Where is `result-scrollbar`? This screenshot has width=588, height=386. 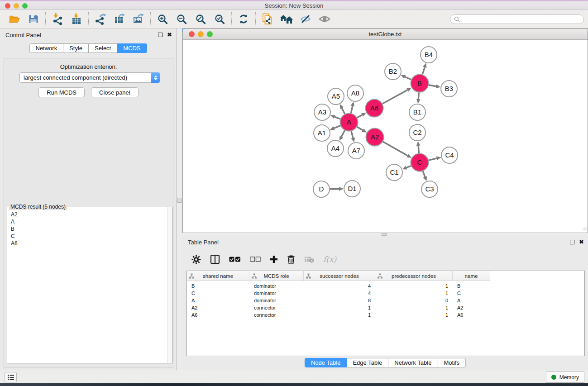 result-scrollbar is located at coordinates (170, 285).